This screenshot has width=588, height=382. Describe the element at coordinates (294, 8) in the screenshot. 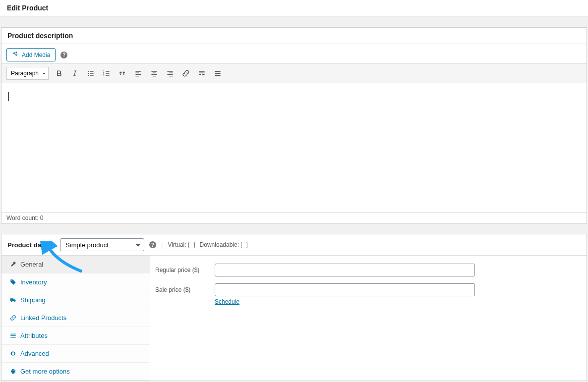

I see `page-title: Edit Product` at that location.